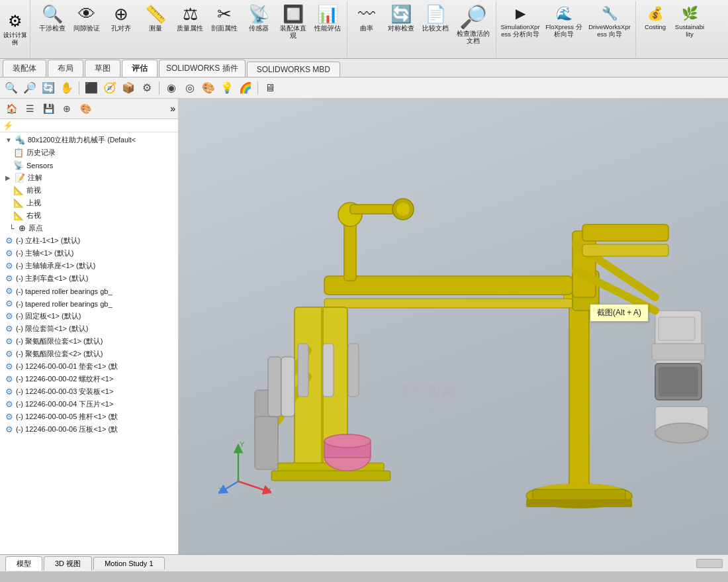 Image resolution: width=728 pixels, height=582 pixels. I want to click on tab-evaluate: 评估, so click(140, 68).